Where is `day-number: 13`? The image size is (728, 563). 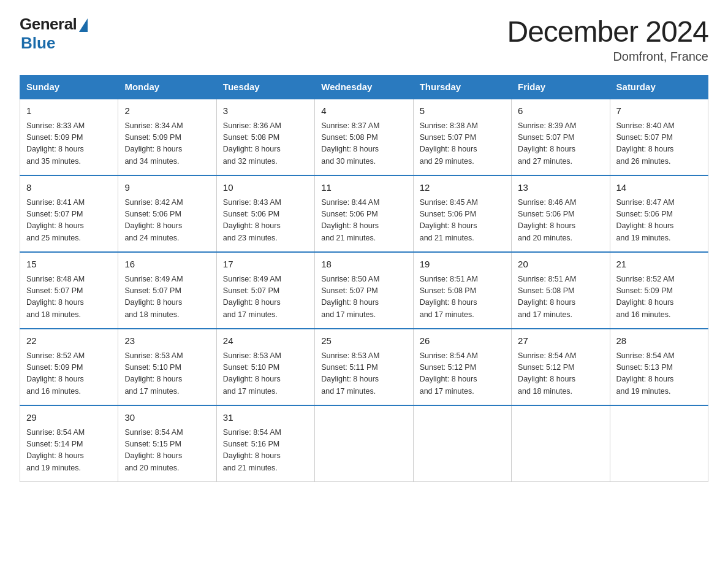
day-number: 13 is located at coordinates (560, 188).